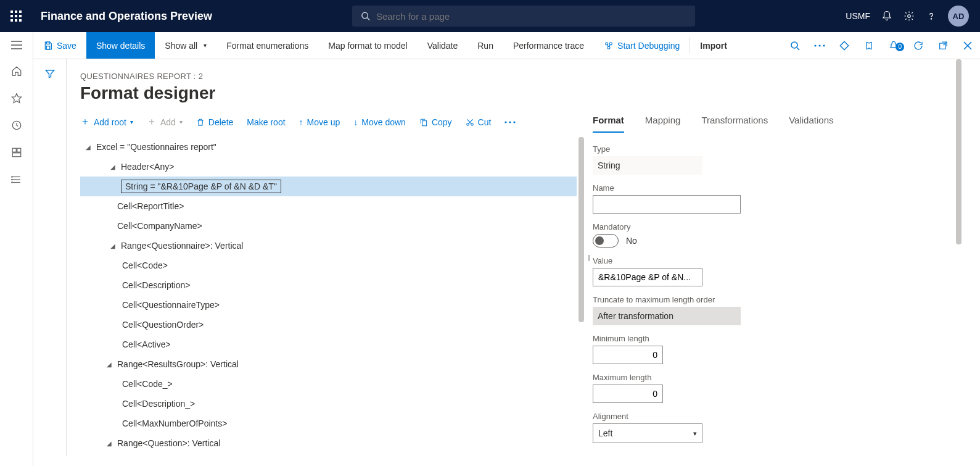 The image size is (980, 466). Describe the element at coordinates (608, 120) in the screenshot. I see `tab-format: Format` at that location.